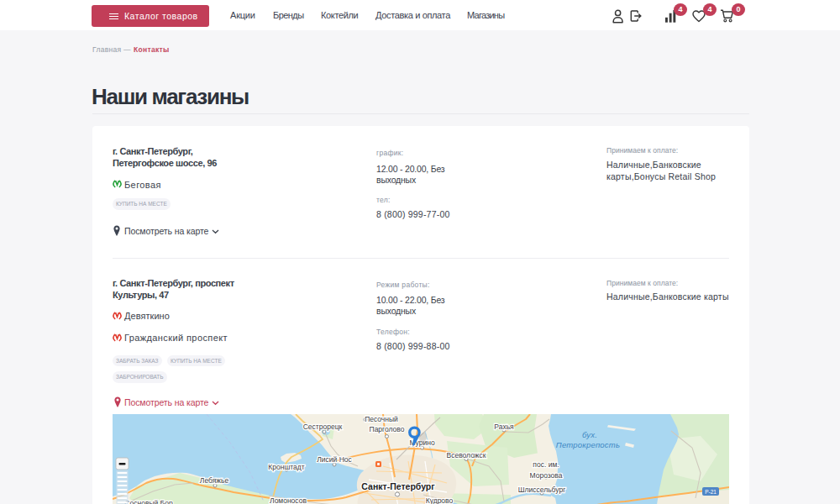  What do you see at coordinates (288, 501) in the screenshot?
I see `svg-text: Ломоносов` at bounding box center [288, 501].